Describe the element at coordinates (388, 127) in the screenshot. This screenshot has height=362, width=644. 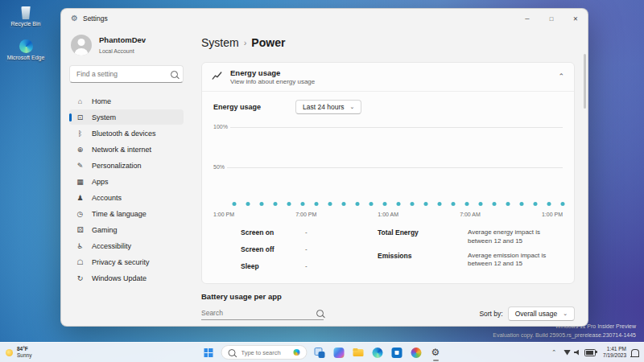
I see `gridline-100: 100%` at that location.